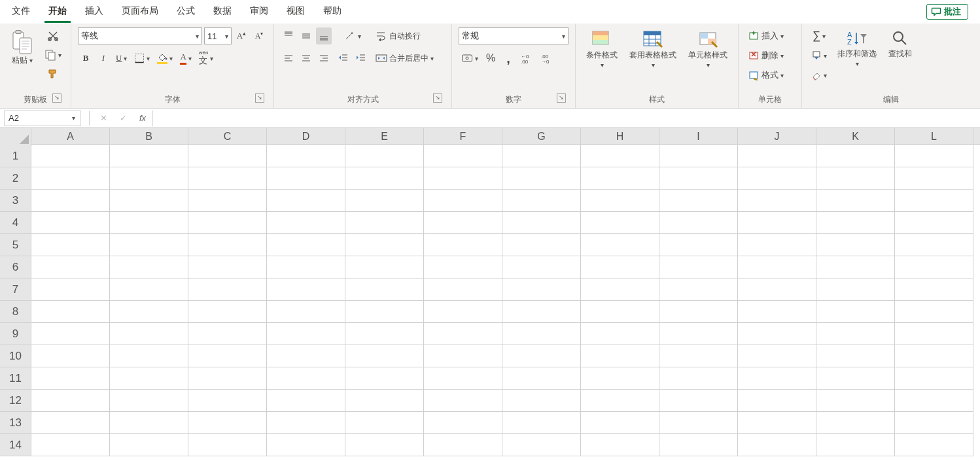 This screenshot has height=472, width=980. Describe the element at coordinates (143, 118) in the screenshot. I see `insert-function-button: fx` at that location.